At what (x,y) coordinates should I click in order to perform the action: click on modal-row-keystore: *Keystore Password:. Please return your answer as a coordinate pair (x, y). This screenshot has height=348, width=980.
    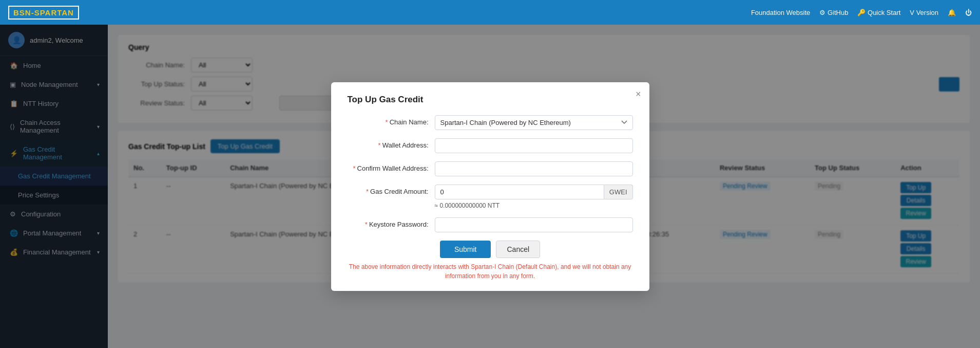
    Looking at the image, I should click on (490, 225).